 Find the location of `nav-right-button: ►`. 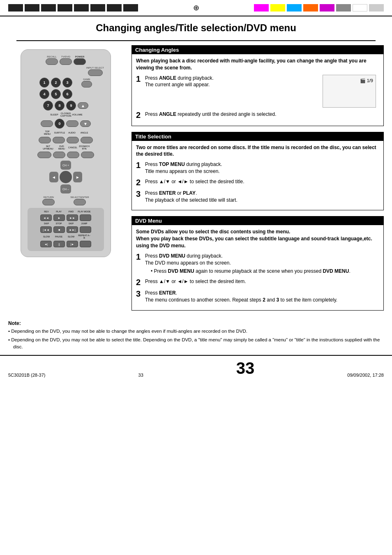

nav-right-button: ► is located at coordinates (78, 177).